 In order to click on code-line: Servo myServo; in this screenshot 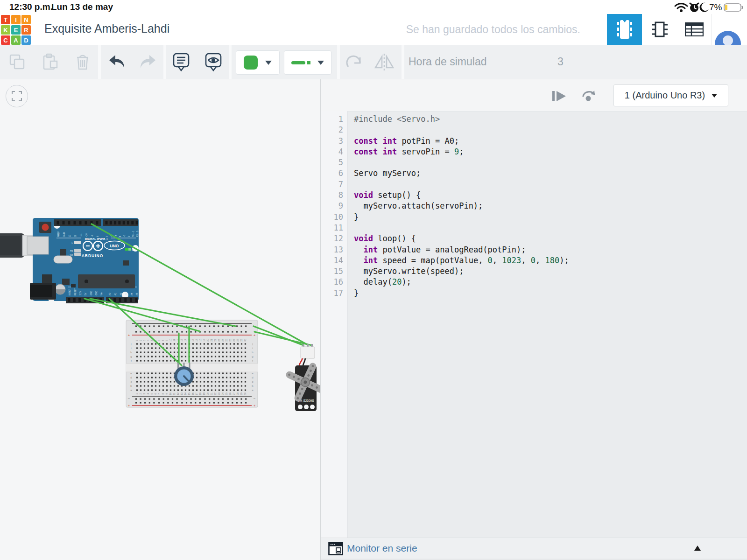, I will do `click(550, 174)`.